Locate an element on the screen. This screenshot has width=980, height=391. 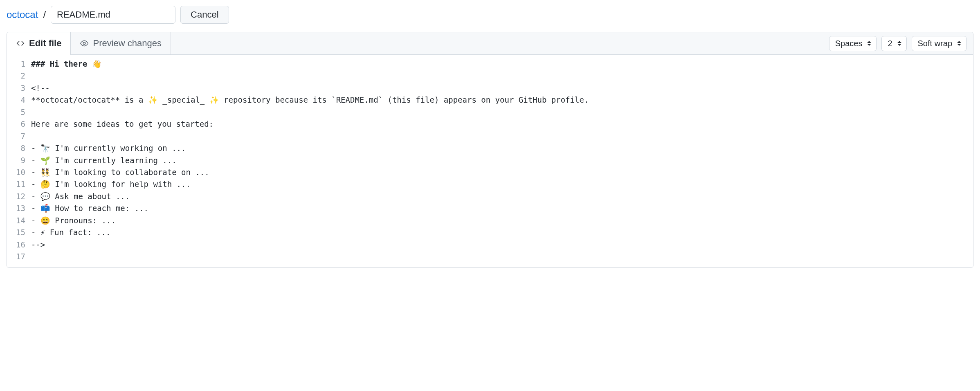
code-line: - 🌱 I'm currently learning ... is located at coordinates (500, 160).